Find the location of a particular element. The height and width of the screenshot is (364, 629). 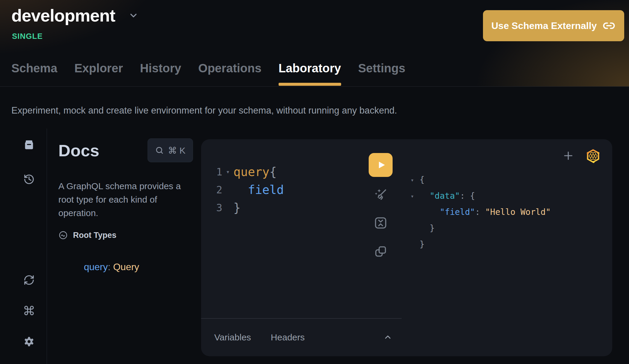

history-icon is located at coordinates (29, 179).